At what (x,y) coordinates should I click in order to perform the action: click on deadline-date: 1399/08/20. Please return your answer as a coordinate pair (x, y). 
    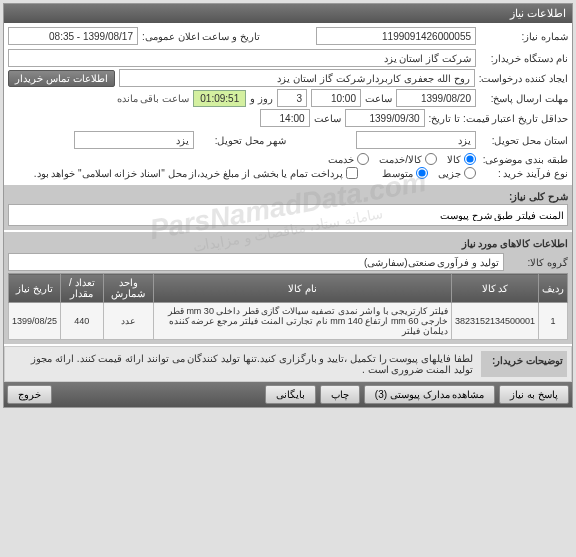
    Looking at the image, I should click on (436, 98).